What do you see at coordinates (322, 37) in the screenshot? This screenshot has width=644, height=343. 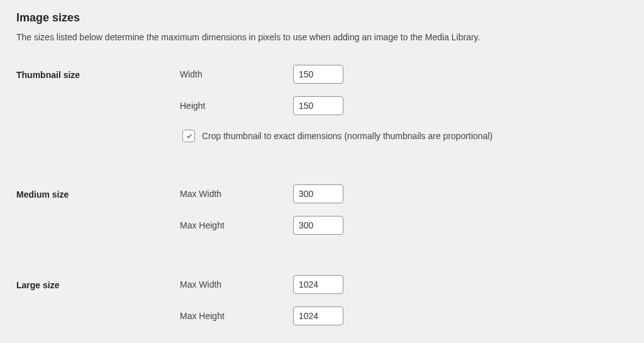 I see `section-description: The sizes listed below determine the max…` at bounding box center [322, 37].